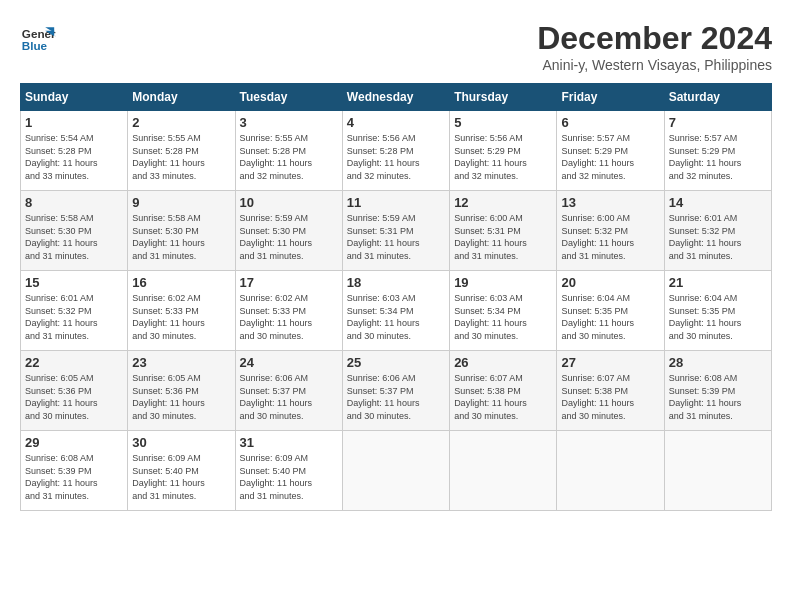 The width and height of the screenshot is (792, 612). What do you see at coordinates (181, 282) in the screenshot?
I see `day-number: 16` at bounding box center [181, 282].